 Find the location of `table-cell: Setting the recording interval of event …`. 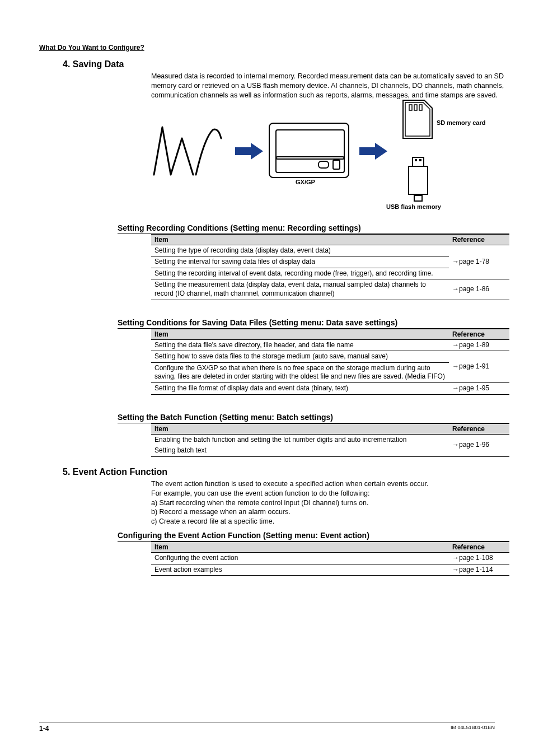

table-cell: Setting the recording interval of event … is located at coordinates (300, 273).